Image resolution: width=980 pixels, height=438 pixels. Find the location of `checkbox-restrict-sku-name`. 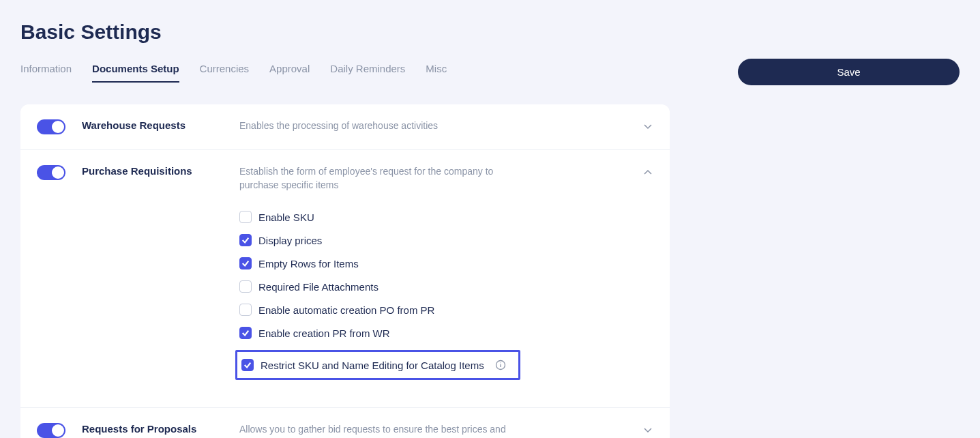

checkbox-restrict-sku-name is located at coordinates (248, 365).